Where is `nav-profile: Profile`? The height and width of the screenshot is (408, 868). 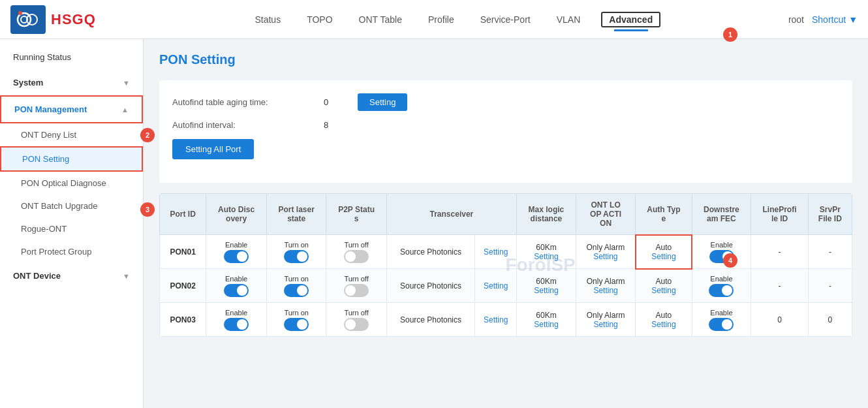 nav-profile: Profile is located at coordinates (441, 20).